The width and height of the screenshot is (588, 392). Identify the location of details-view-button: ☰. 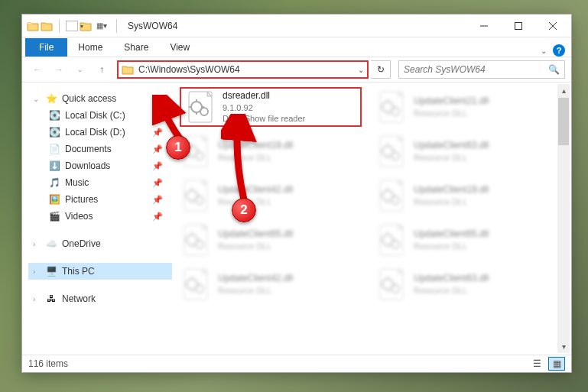
(537, 364).